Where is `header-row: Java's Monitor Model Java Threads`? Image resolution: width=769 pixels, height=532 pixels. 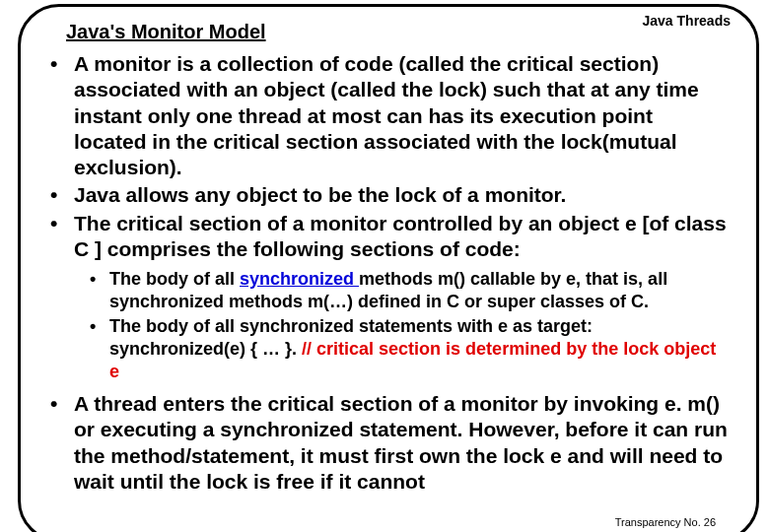 header-row: Java's Monitor Model Java Threads is located at coordinates (388, 32).